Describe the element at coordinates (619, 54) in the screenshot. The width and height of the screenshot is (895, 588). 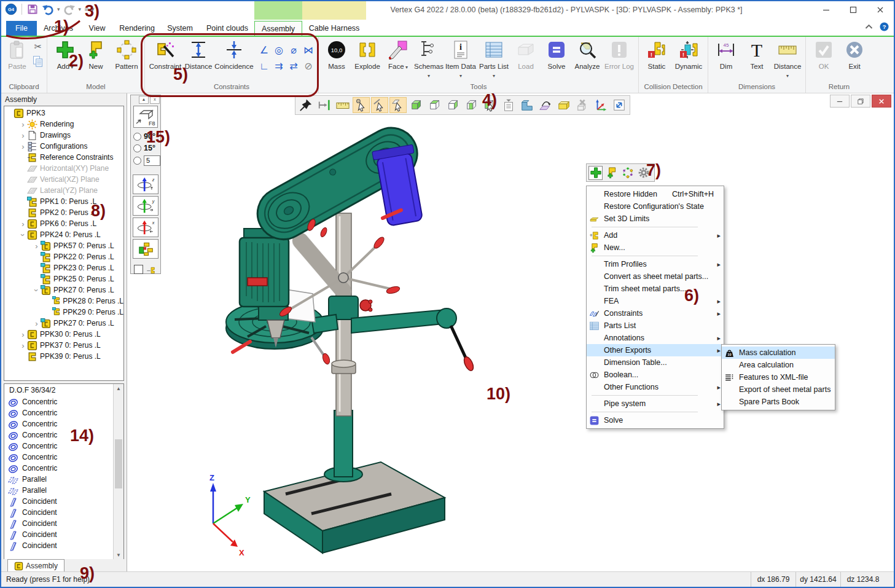
I see `ribbon-button: Error Log` at that location.